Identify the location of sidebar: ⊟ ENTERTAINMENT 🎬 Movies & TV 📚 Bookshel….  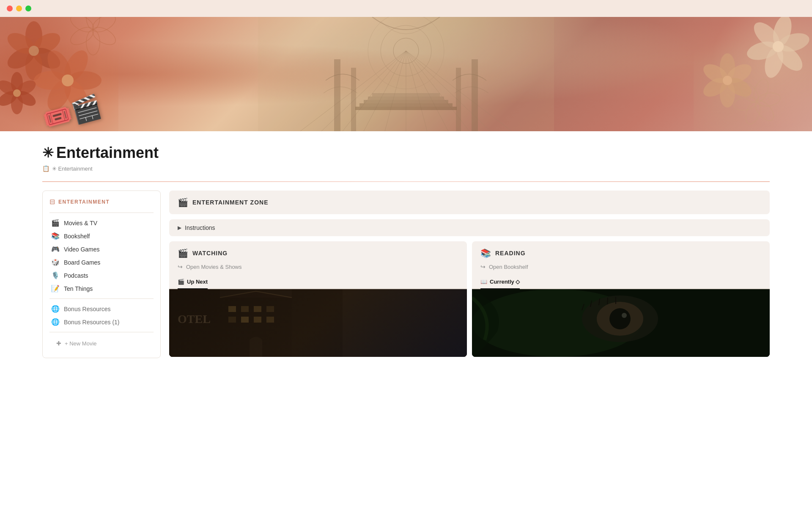
(102, 274).